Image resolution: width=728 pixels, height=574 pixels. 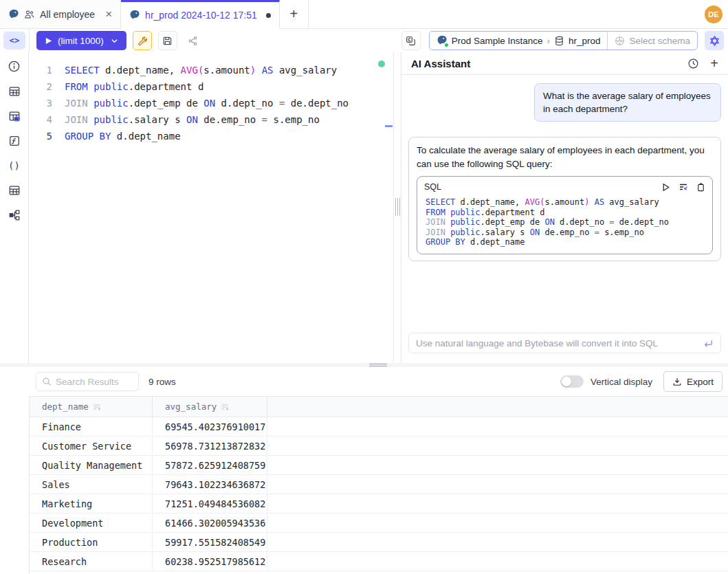 What do you see at coordinates (498, 41) in the screenshot?
I see `instance-label: Prod Sample Instance` at bounding box center [498, 41].